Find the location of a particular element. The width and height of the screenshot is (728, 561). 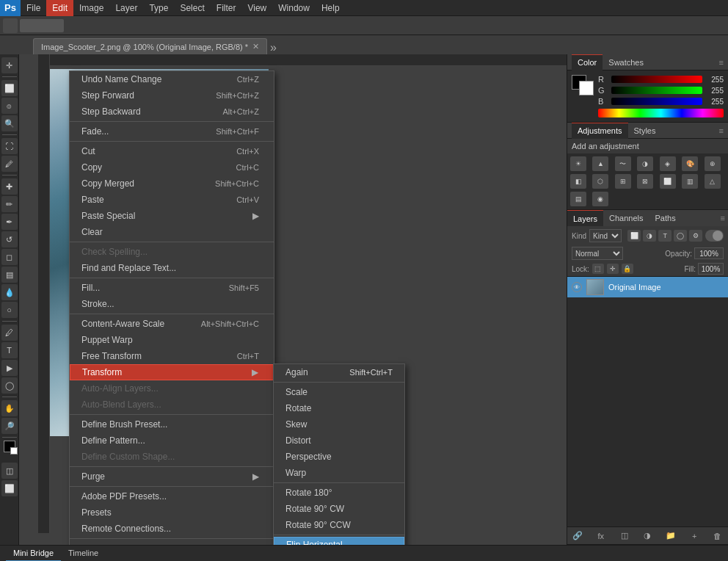

doc-tab-scooter: Image_Scooter_2.png @ 100% (Original Ima… is located at coordinates (150, 46).